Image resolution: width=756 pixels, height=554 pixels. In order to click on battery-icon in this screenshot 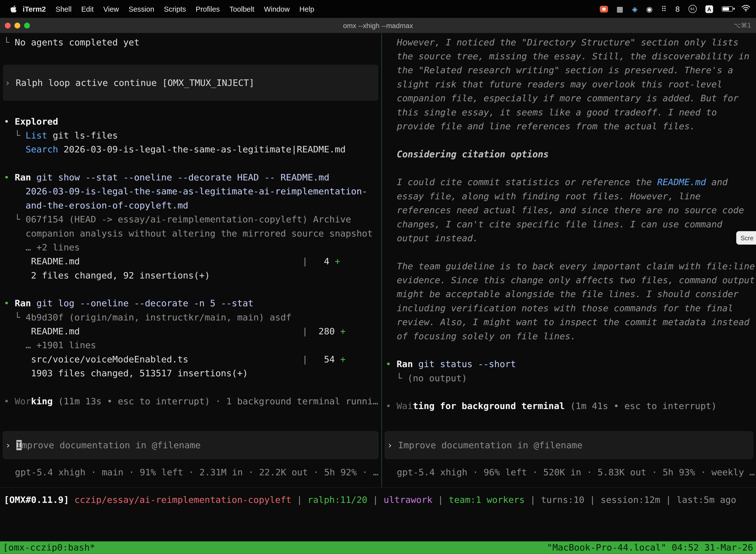, I will do `click(727, 9)`.